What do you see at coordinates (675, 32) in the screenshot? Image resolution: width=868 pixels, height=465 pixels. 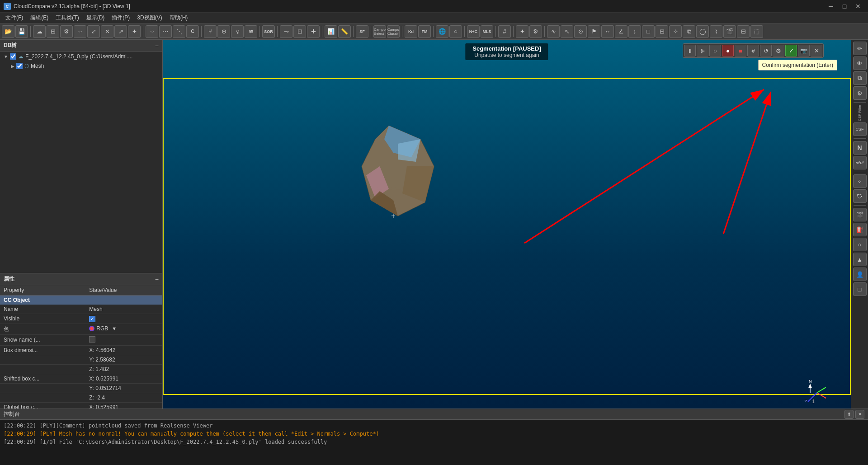 I see `magic-button: ✧` at bounding box center [675, 32].